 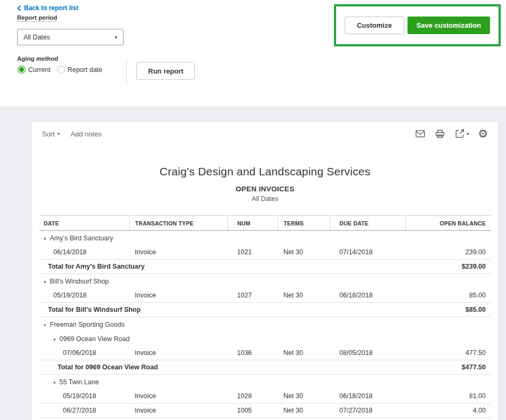 I want to click on sort-label: Sort, so click(x=48, y=134).